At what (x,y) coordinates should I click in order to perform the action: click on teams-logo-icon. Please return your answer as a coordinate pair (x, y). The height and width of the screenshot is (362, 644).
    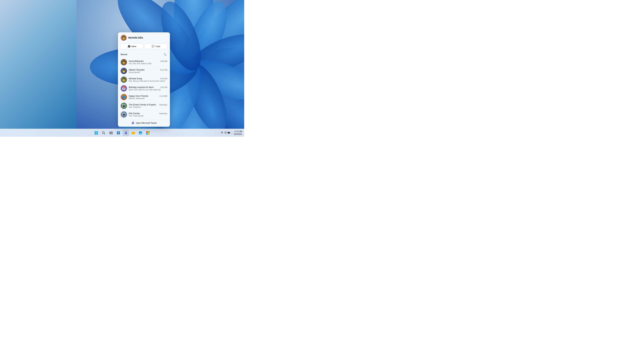
    Looking at the image, I should click on (133, 123).